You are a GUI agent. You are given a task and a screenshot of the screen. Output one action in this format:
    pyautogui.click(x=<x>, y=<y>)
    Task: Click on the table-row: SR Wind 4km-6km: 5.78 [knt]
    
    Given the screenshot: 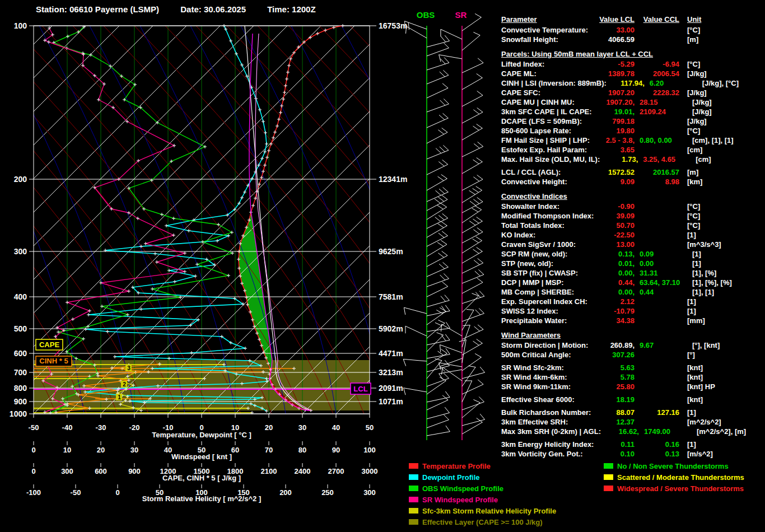 What is the action you would take?
    pyautogui.click(x=632, y=377)
    